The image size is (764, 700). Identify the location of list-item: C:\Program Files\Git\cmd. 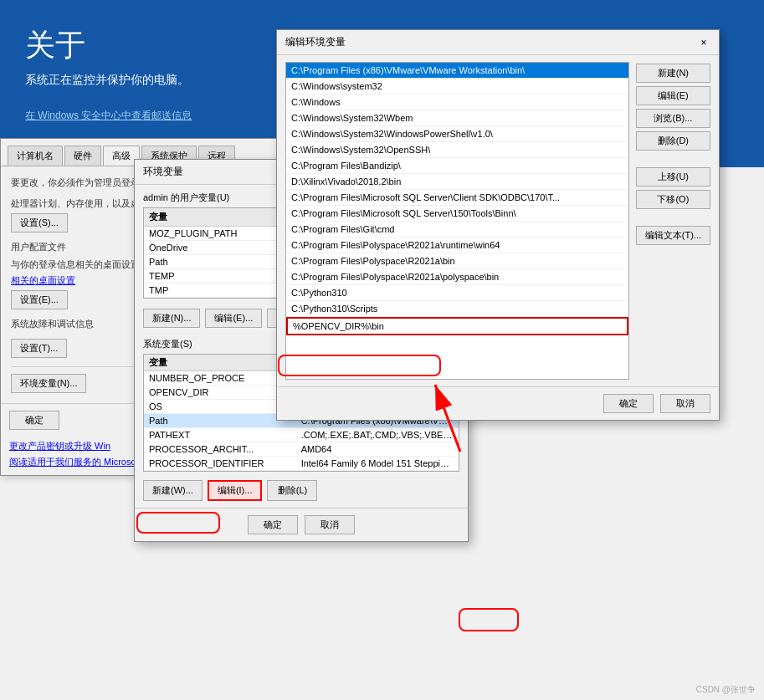
(457, 229).